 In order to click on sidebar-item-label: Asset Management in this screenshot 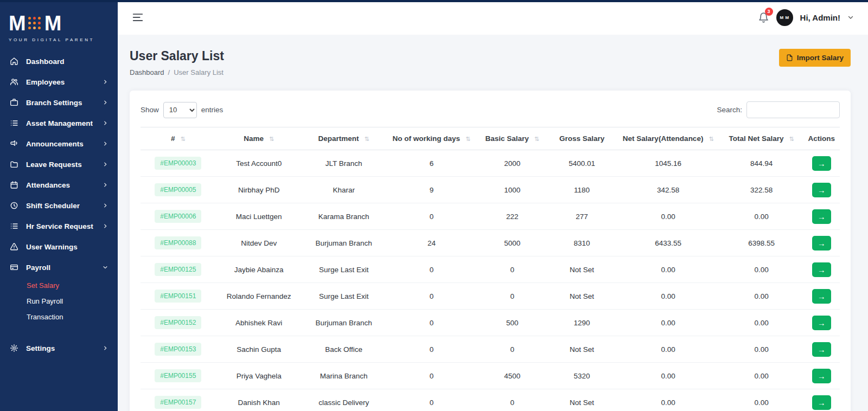, I will do `click(60, 124)`.